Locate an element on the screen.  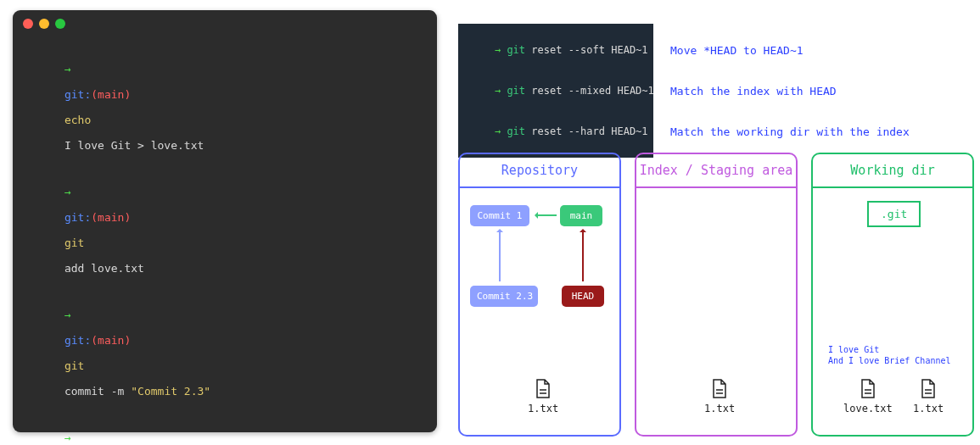
repository-panel: Repository Commit 1 main Commit 2.3 HEAD… is located at coordinates (540, 295).